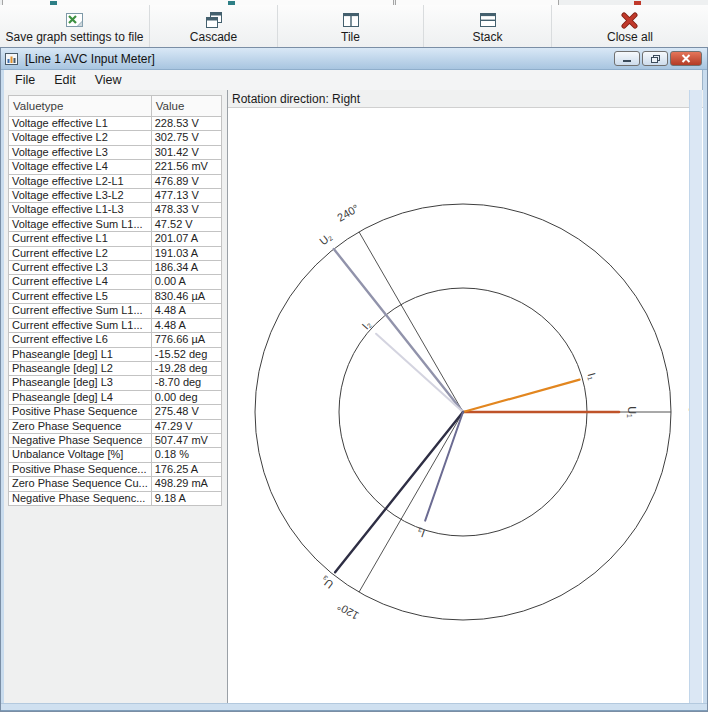 This screenshot has height=720, width=708. What do you see at coordinates (116, 138) in the screenshot?
I see `table-row: Voltage effective L2302.75 V` at bounding box center [116, 138].